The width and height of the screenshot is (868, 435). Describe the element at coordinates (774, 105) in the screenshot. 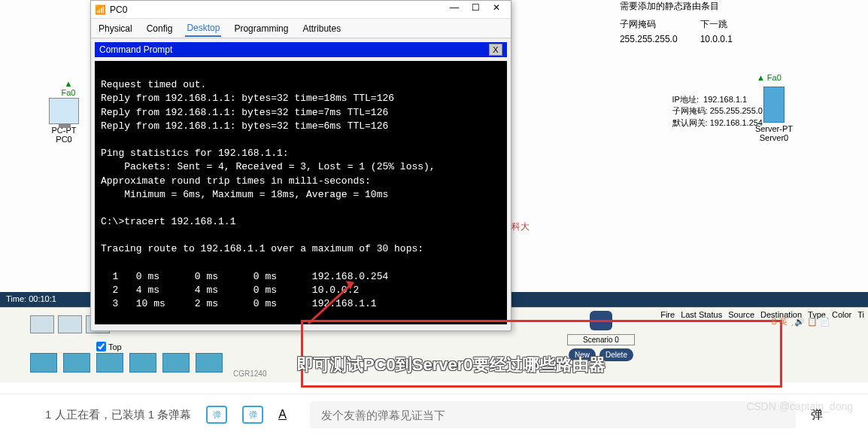

I see `server-icon` at that location.